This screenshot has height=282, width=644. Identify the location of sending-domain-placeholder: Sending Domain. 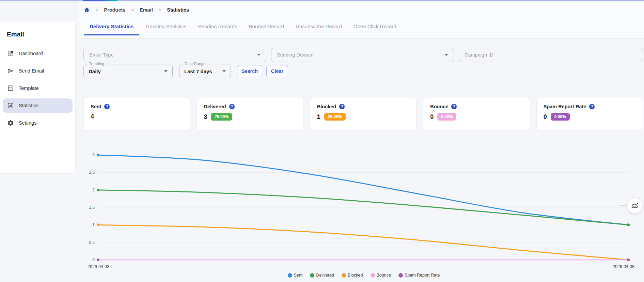
(361, 55).